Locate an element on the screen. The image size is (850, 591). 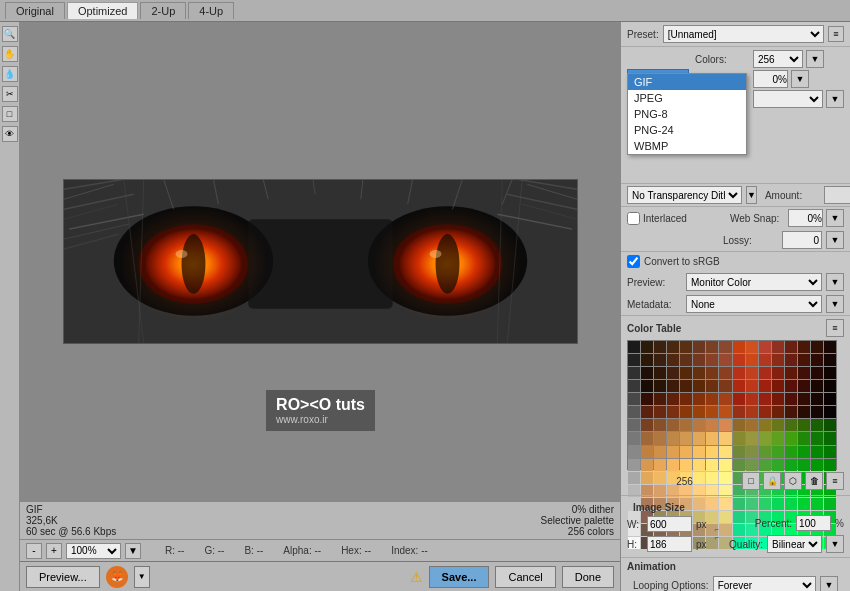
matte-select is located at coordinates (788, 99).